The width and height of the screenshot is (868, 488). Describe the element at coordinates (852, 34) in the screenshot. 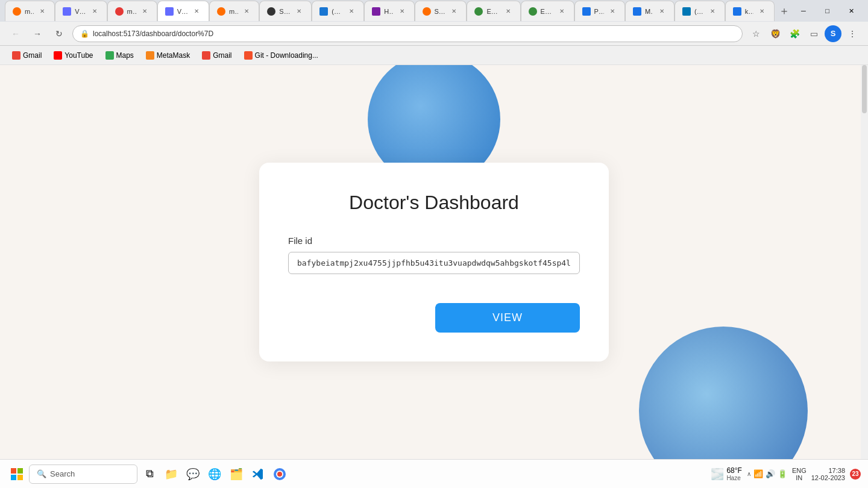

I see `menu-button: ⋮` at that location.